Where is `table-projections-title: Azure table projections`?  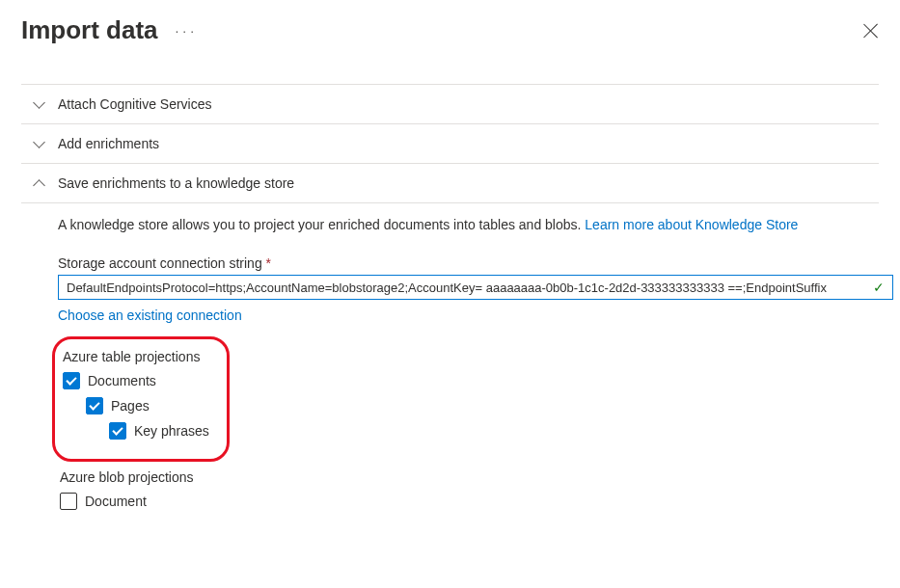 table-projections-title: Azure table projections is located at coordinates (136, 357).